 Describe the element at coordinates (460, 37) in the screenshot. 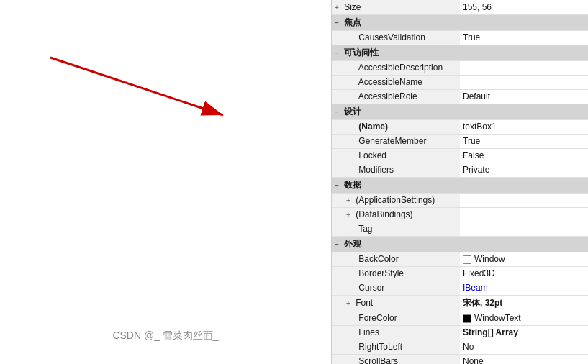

I see `causes-validation: CausesValidation True` at that location.